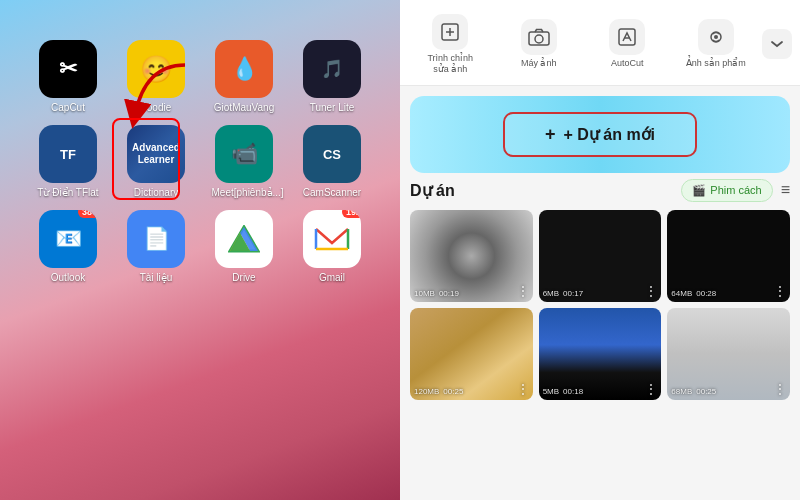 The image size is (800, 500). What do you see at coordinates (352, 214) in the screenshot?
I see `gmail-badge: 192` at bounding box center [352, 214].